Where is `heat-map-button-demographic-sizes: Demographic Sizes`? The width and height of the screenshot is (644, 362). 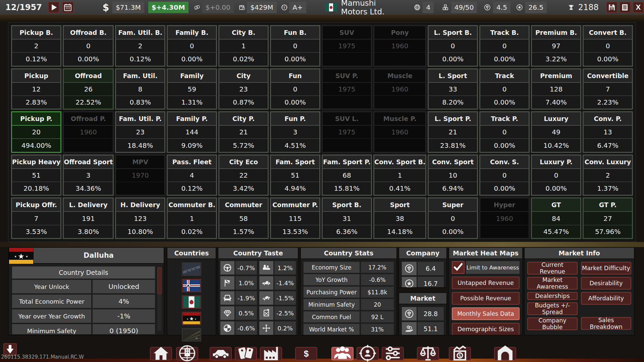 heat-map-button-demographic-sizes: Demographic Sizes is located at coordinates (486, 329).